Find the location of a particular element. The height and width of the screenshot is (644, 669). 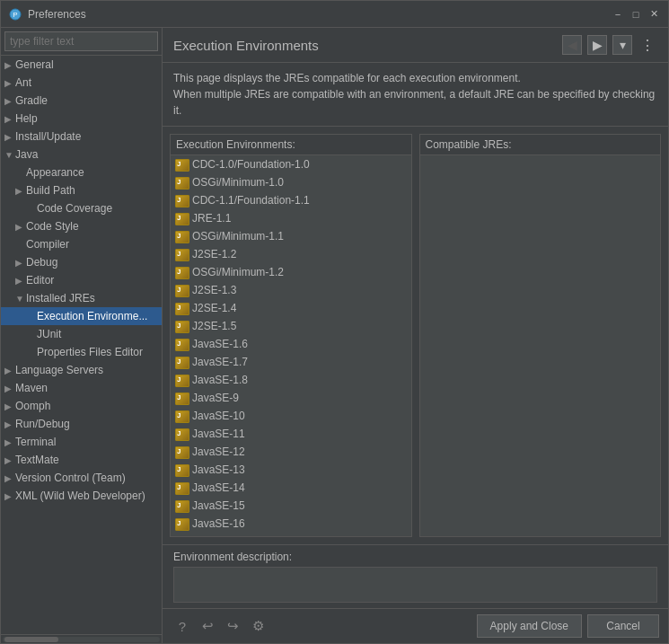

sidebar-item-code-style: ▶ Code Style is located at coordinates (81, 226).